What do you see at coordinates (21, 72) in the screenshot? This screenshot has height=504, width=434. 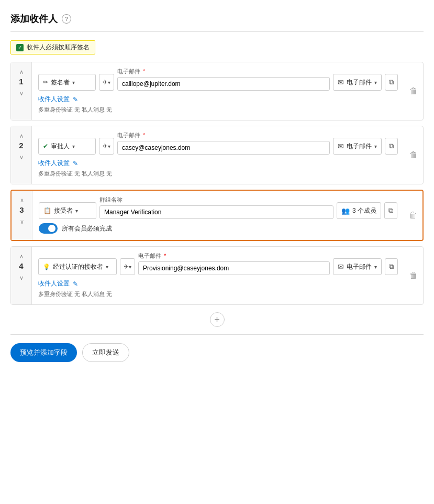 I see `arrow-up-1: ∧` at bounding box center [21, 72].